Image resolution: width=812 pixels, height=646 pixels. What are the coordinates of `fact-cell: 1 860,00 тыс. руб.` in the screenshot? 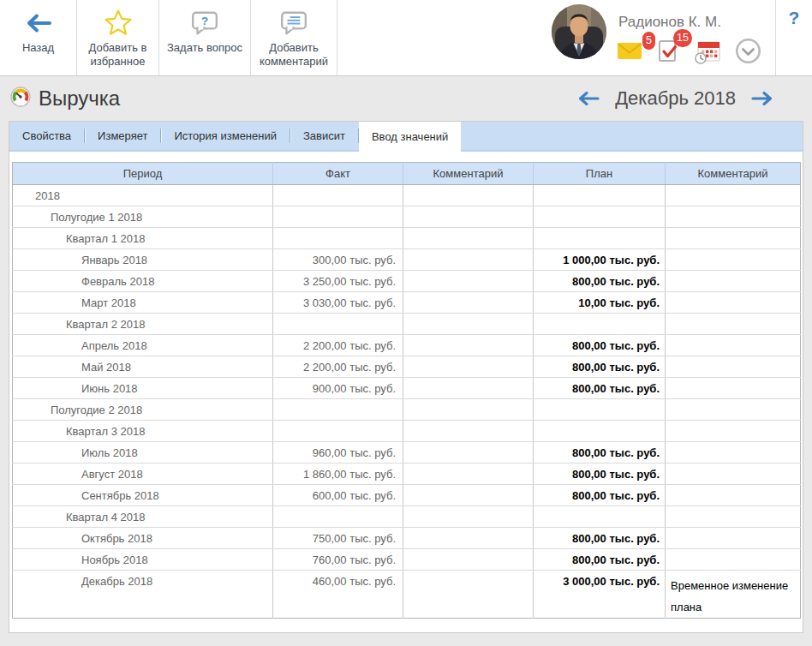 It's located at (338, 475).